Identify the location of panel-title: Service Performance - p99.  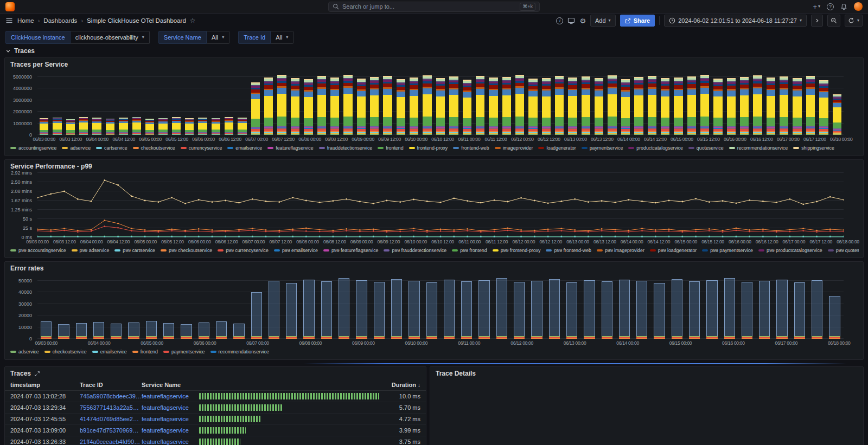
(434, 166).